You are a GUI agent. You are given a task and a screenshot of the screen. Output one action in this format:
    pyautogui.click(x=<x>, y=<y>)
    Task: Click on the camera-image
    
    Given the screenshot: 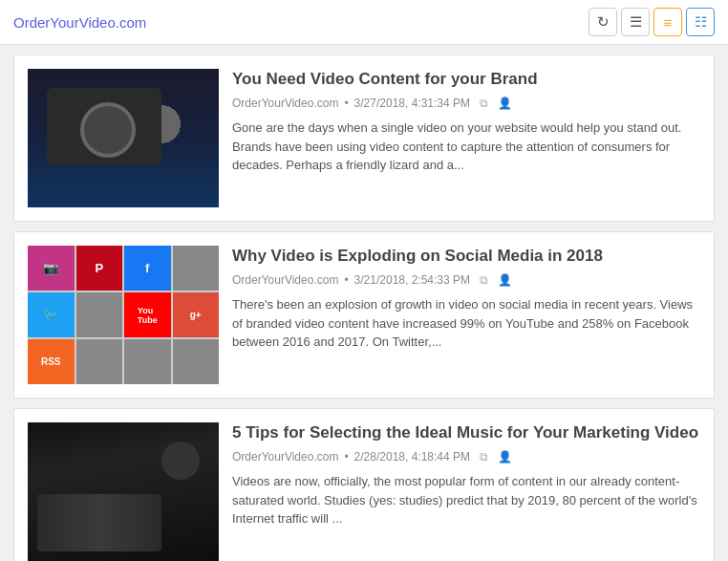 What is the action you would take?
    pyautogui.click(x=123, y=138)
    